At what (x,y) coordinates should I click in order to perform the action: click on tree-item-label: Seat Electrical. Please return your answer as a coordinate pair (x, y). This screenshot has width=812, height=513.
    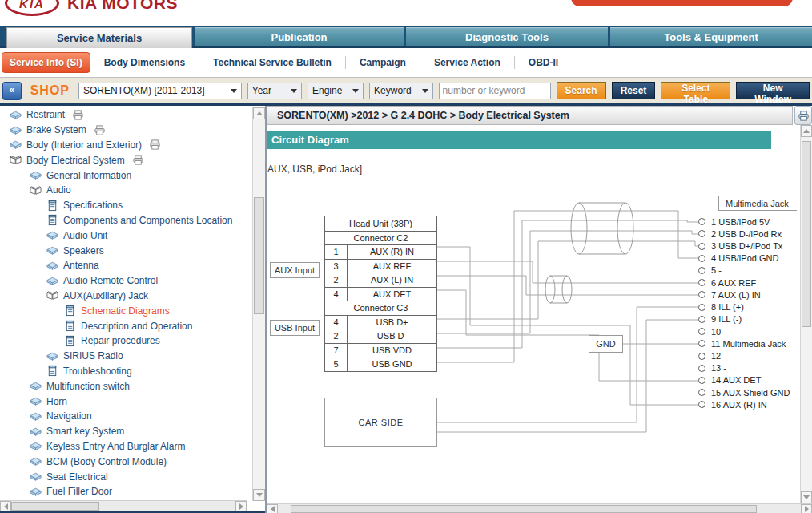
    Looking at the image, I should click on (77, 477).